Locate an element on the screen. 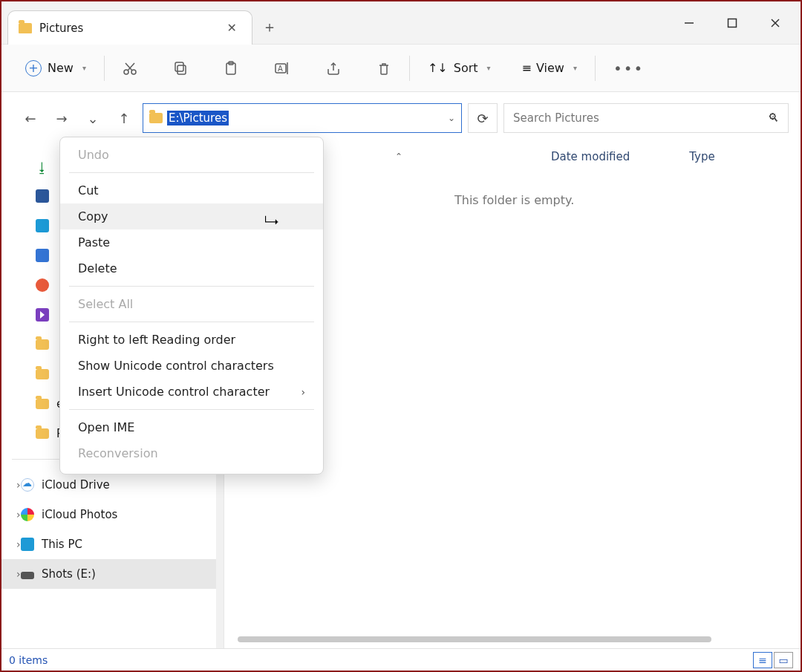  view-label: View is located at coordinates (550, 68).